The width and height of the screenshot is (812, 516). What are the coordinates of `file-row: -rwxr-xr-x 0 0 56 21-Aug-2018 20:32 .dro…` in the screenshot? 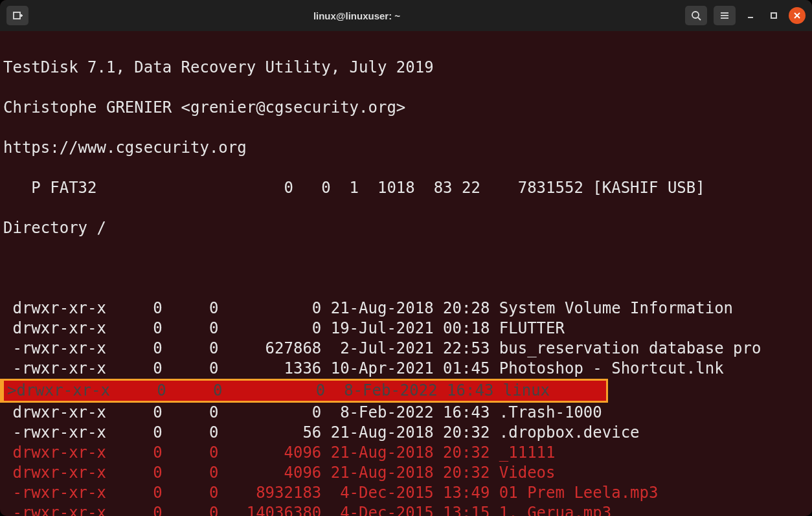 It's located at (408, 432).